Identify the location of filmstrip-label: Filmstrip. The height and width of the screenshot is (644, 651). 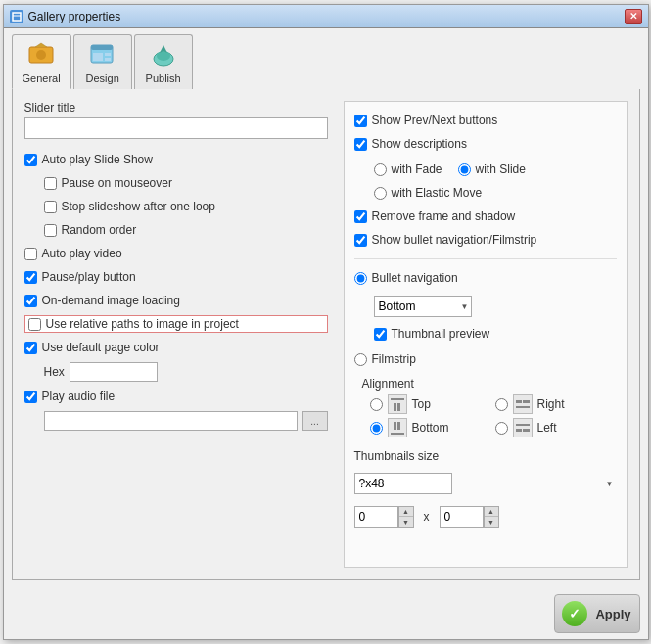
(394, 359).